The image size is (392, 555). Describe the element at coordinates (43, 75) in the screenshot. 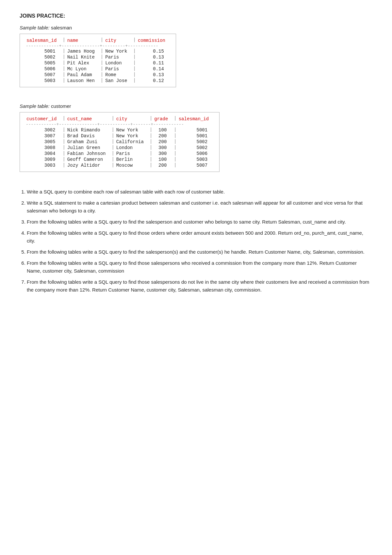

I see `salesman-id-cell: 5007` at that location.